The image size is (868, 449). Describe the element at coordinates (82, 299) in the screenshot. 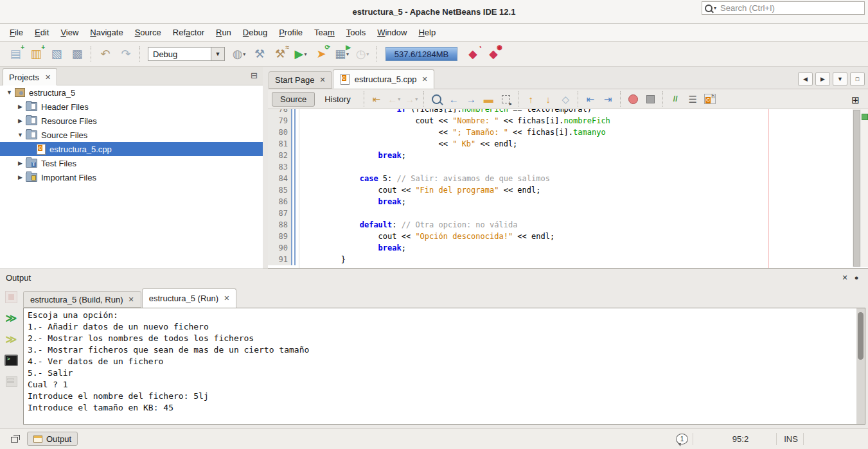

I see `output-tab-estructura-5-build-run: estructura_5 (Build, Run)✕` at that location.